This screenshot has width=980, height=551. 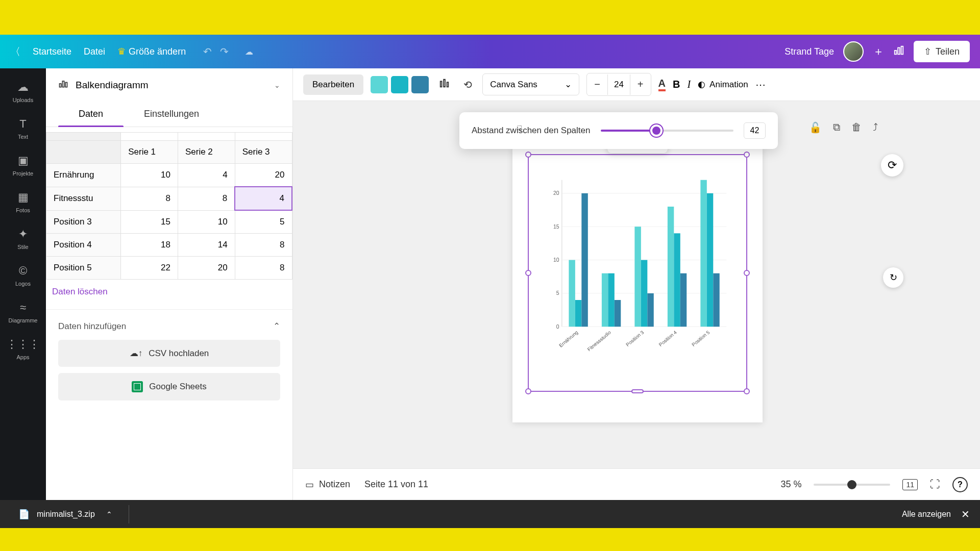 What do you see at coordinates (169, 329) in the screenshot?
I see `add-data-toggle: Daten hinzufügen ⌃` at bounding box center [169, 329].